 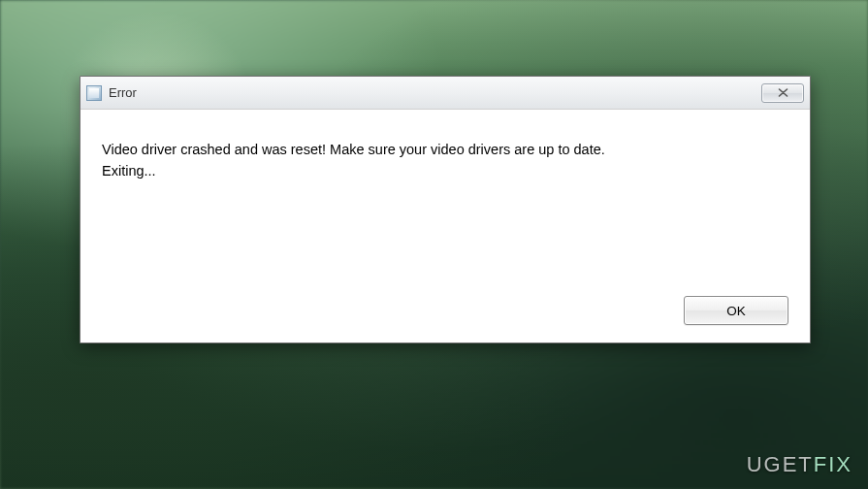 What do you see at coordinates (783, 93) in the screenshot?
I see `close-button` at bounding box center [783, 93].